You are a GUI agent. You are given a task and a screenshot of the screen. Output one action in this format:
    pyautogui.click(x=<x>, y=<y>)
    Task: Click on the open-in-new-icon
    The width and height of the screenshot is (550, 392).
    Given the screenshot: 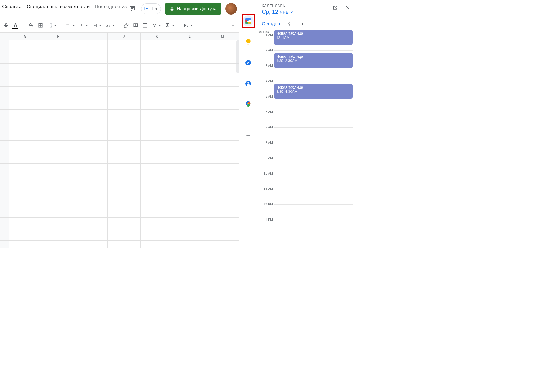 What is the action you would take?
    pyautogui.click(x=335, y=8)
    